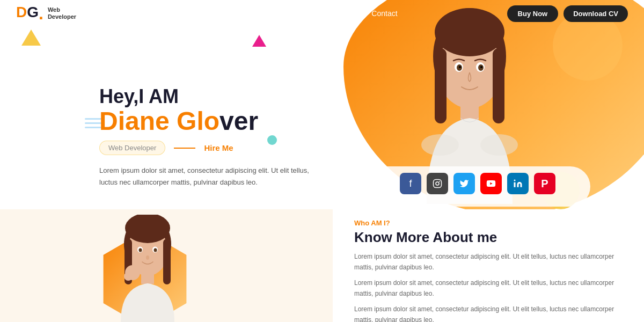 The height and width of the screenshot is (322, 644). Describe the element at coordinates (218, 148) in the screenshot. I see `hire-me-link: Hire Me` at that location.